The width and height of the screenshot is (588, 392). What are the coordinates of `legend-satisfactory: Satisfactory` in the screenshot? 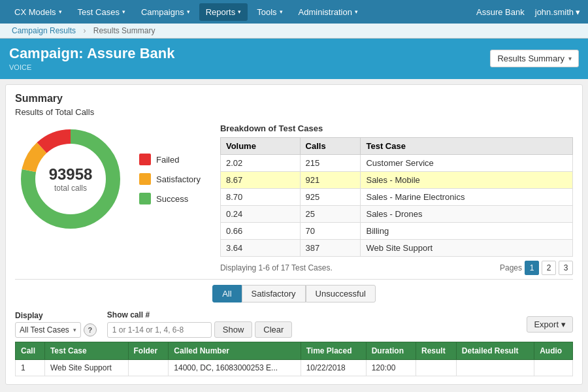 It's located at (170, 179).